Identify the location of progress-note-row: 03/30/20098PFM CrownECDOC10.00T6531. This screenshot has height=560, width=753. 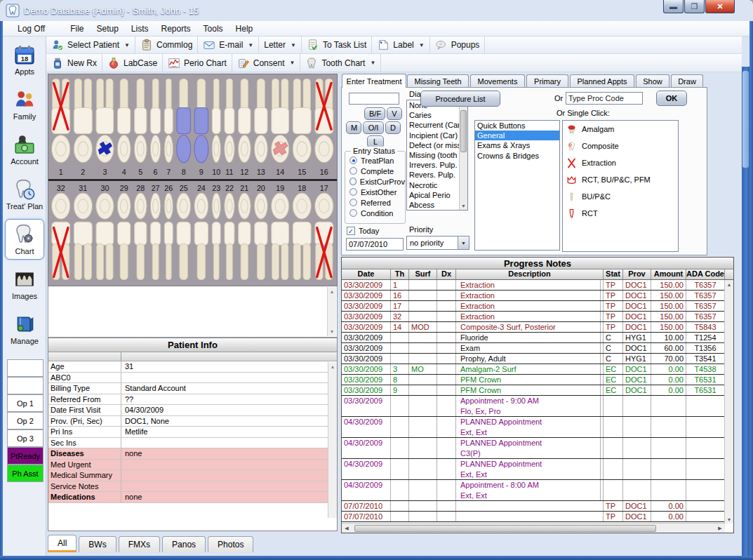
(533, 380).